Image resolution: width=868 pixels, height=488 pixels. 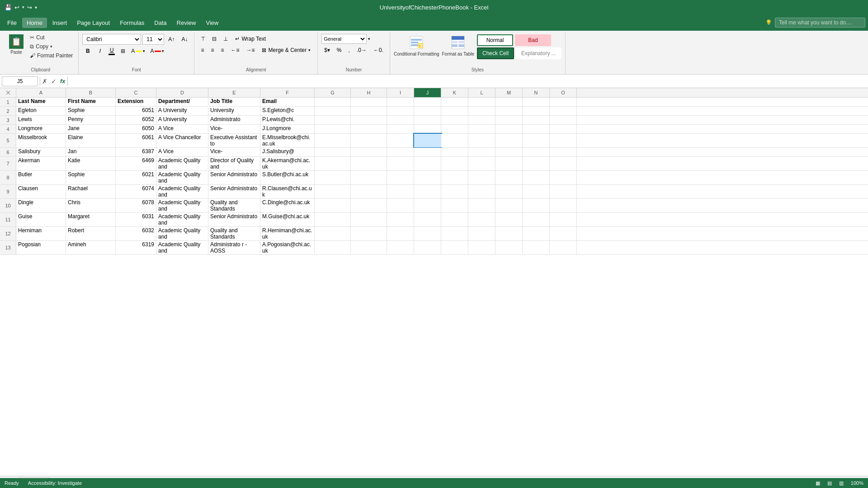 I want to click on list-item: 6469, so click(x=136, y=164).